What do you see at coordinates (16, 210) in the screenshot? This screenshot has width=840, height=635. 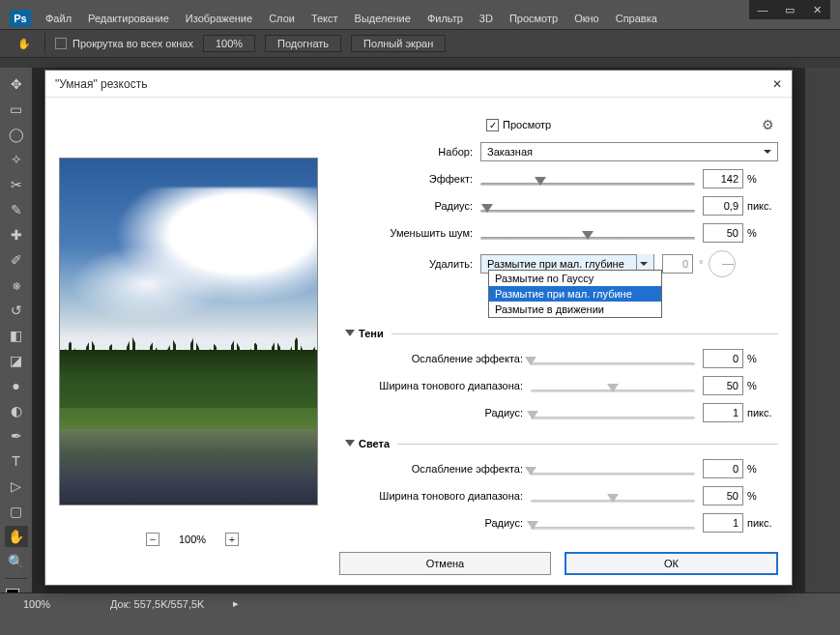 I see `eyedropper-tool-icon: ✎` at bounding box center [16, 210].